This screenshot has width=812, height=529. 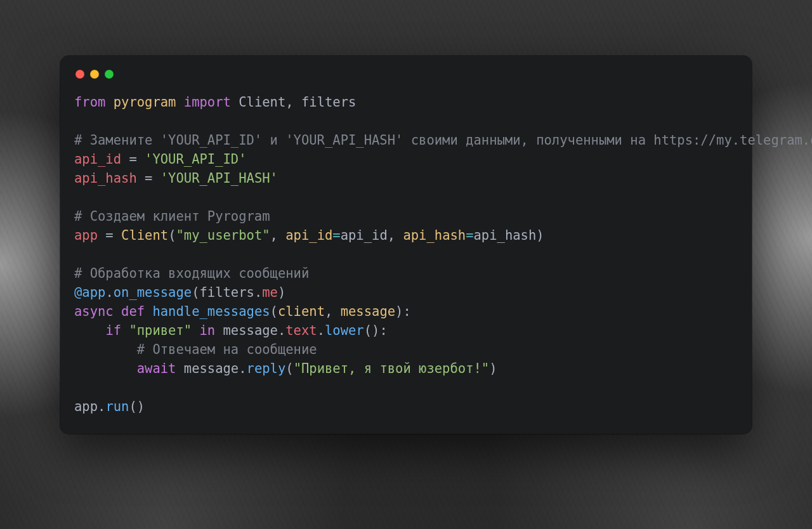 What do you see at coordinates (173, 216) in the screenshot?
I see `comment-line: # Создаем клиент Pyrogram` at bounding box center [173, 216].